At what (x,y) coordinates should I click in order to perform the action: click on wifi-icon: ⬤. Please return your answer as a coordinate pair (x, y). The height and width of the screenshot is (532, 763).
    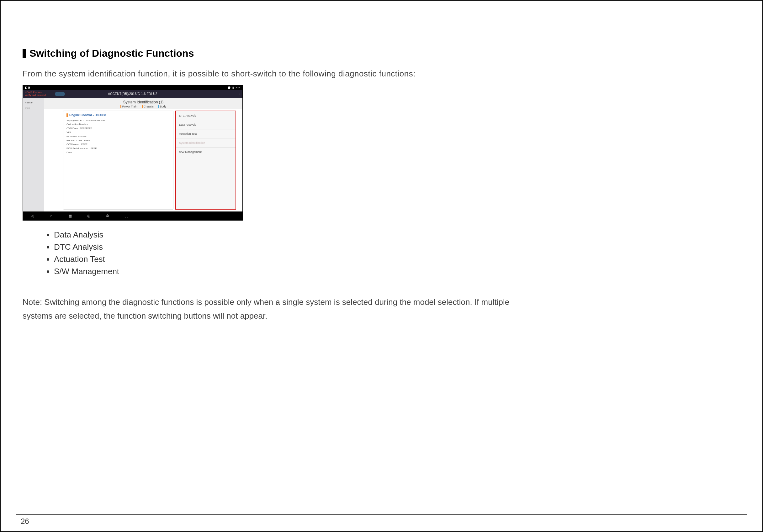
    Looking at the image, I should click on (229, 88).